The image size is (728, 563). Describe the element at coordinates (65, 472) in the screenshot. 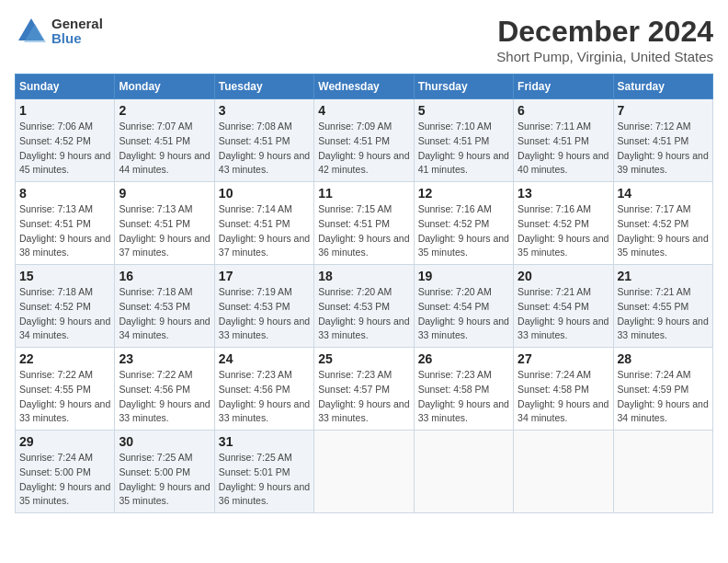

I see `calendar-cell: 29Sunrise: 7:24 AMSunset: 5:00 PMDayligh…` at that location.